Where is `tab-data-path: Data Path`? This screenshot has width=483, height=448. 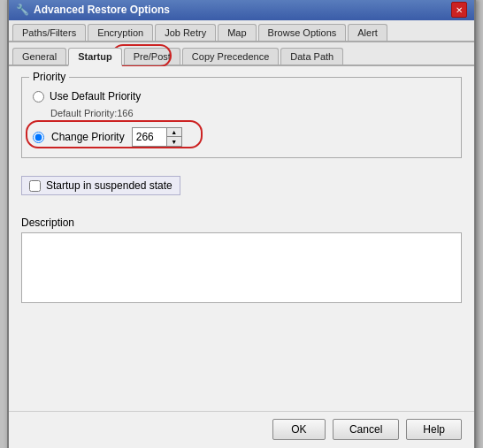 tab-data-path: Data Path is located at coordinates (311, 57).